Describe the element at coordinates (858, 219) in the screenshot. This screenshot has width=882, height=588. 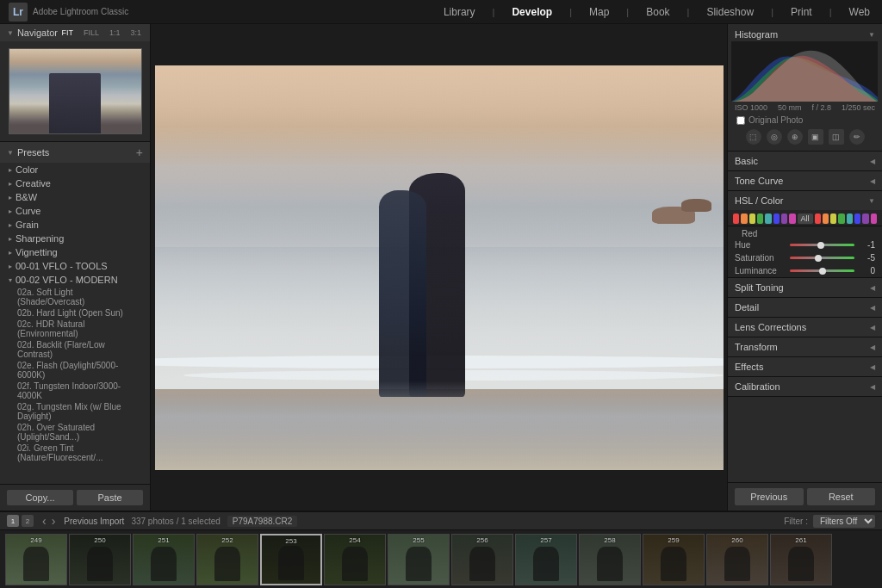
I see `hsl-color-dot-bl` at that location.